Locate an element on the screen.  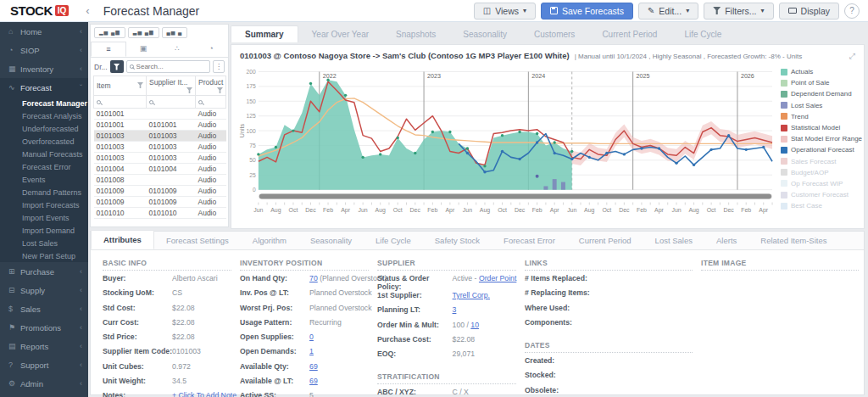
view-dropdown: Dr... is located at coordinates (101, 67).